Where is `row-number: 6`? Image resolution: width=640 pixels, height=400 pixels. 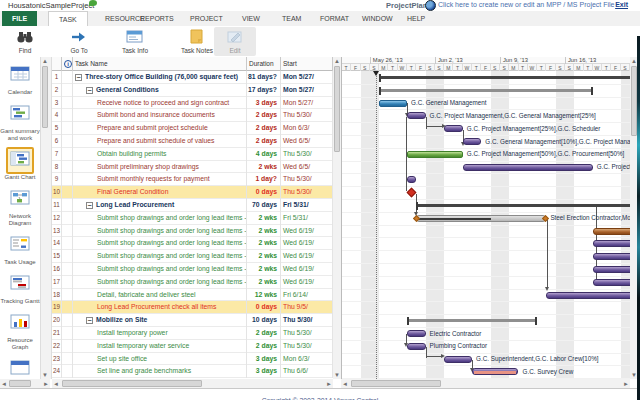
row-number: 6 is located at coordinates (57, 142).